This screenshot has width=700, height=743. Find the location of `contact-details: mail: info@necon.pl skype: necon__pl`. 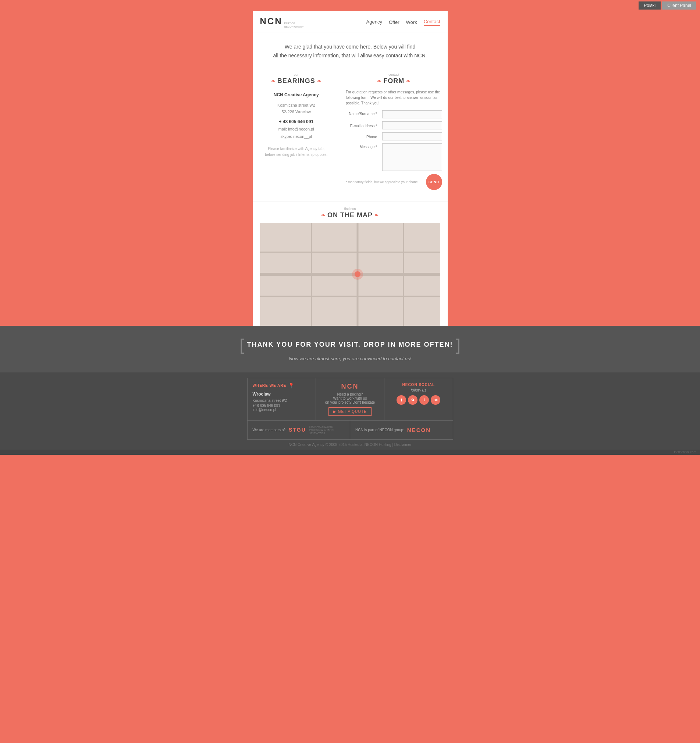

contact-details: mail: info@necon.pl skype: necon__pl is located at coordinates (297, 133).